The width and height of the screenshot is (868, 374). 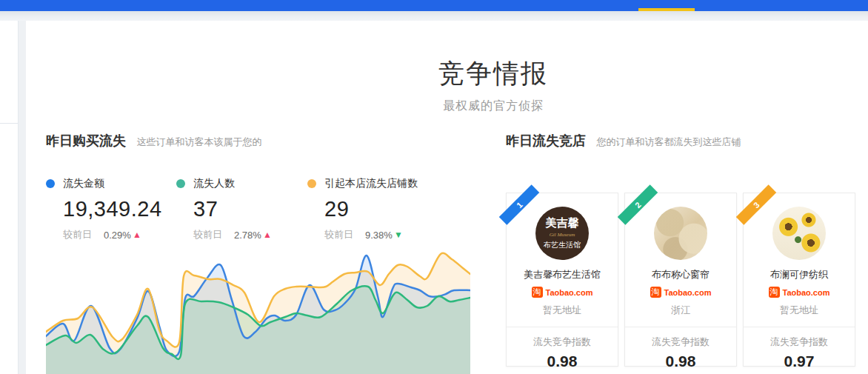 I want to click on change-percent: 0.29%, so click(x=117, y=236).